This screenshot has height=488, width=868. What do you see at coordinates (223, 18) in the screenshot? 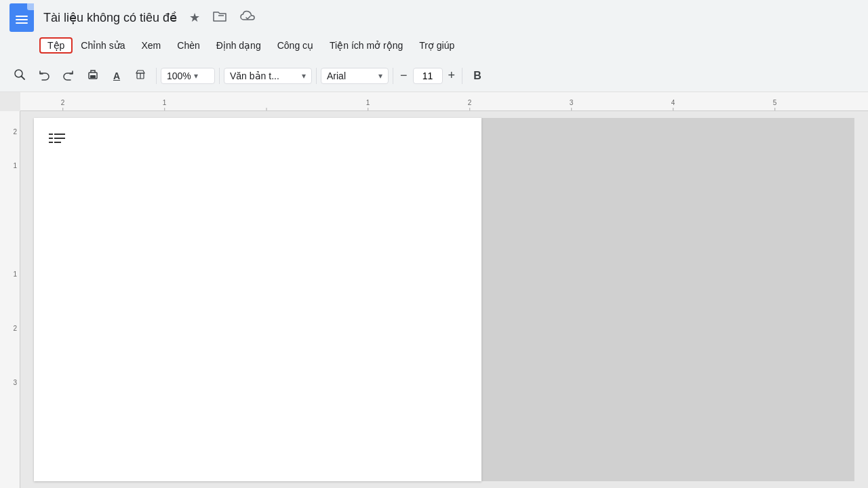
I see `title-actions: ★` at bounding box center [223, 18].